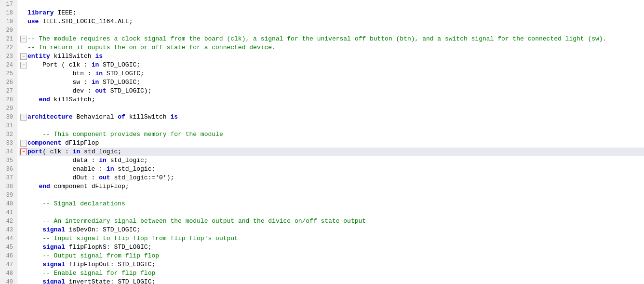  What do you see at coordinates (9, 187) in the screenshot?
I see `line-number: 38` at bounding box center [9, 187].